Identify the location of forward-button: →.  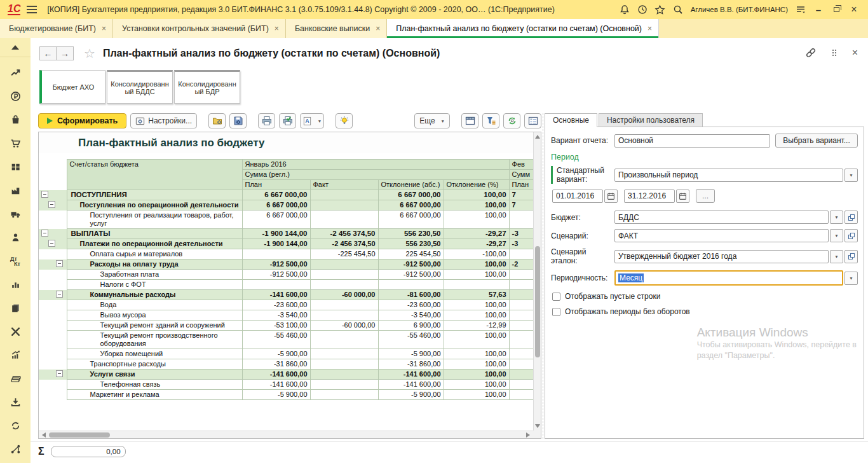
(65, 53).